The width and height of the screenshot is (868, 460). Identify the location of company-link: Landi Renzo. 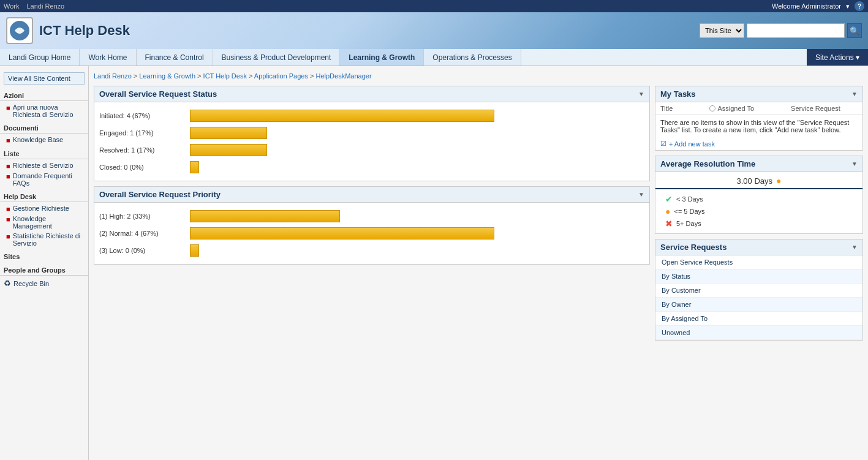
(45, 6).